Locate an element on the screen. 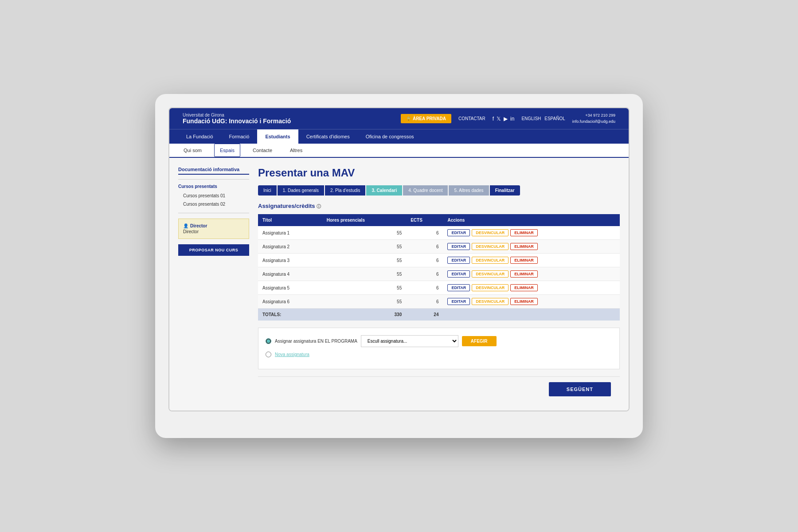 The width and height of the screenshot is (798, 532). contactar-link: CONTACTAR is located at coordinates (472, 119).